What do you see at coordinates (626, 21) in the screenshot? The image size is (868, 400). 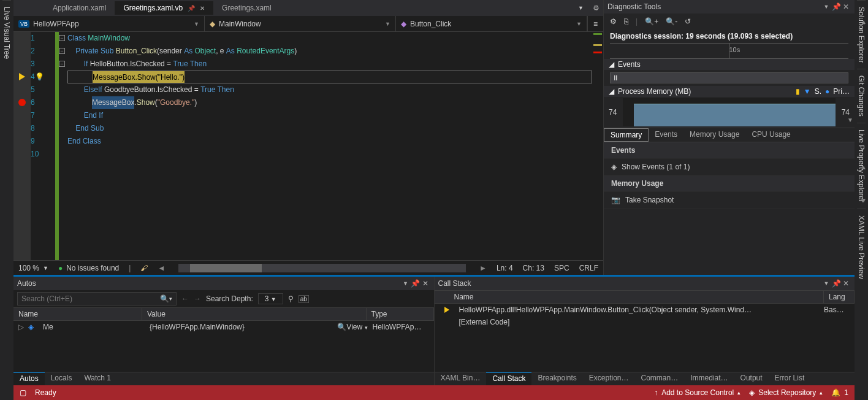 I see `select-tools-icon: ⎘` at bounding box center [626, 21].